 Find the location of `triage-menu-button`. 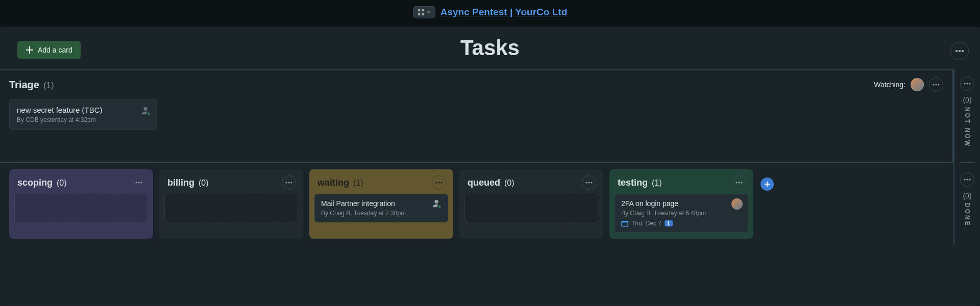

triage-menu-button is located at coordinates (936, 85).